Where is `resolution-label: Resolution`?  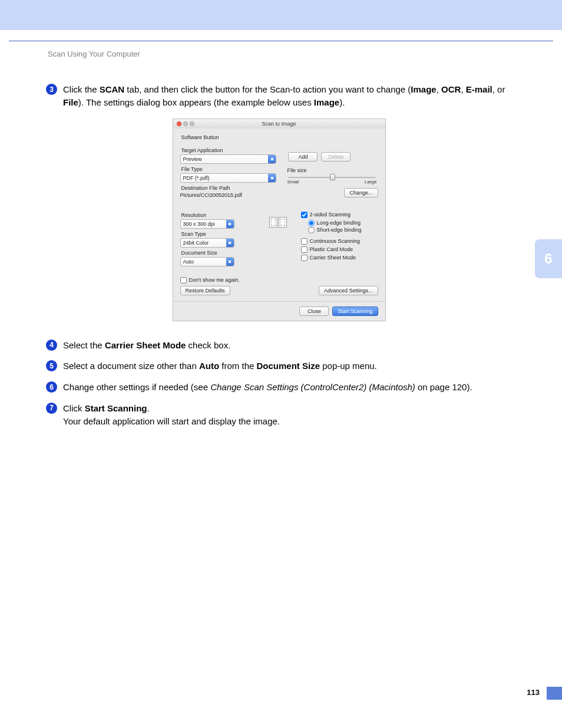 resolution-label: Resolution is located at coordinates (219, 215).